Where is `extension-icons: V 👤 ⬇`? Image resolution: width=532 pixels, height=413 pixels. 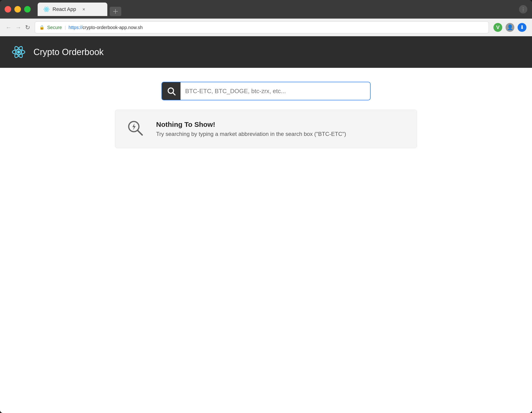 extension-icons: V 👤 ⬇ is located at coordinates (510, 27).